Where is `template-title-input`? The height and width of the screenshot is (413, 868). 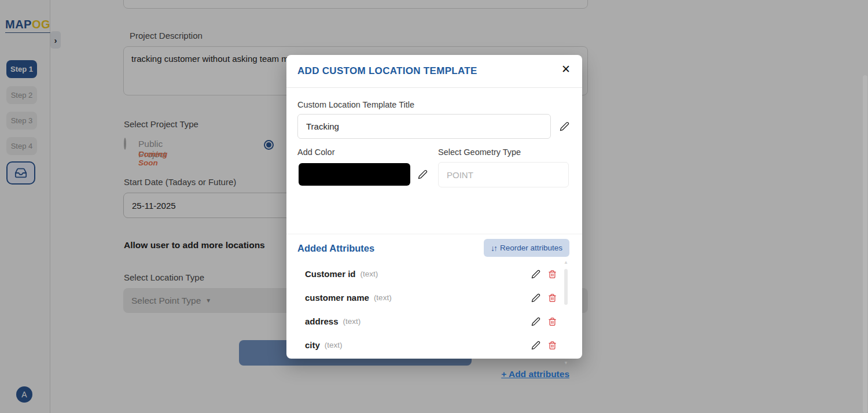 template-title-input is located at coordinates (424, 126).